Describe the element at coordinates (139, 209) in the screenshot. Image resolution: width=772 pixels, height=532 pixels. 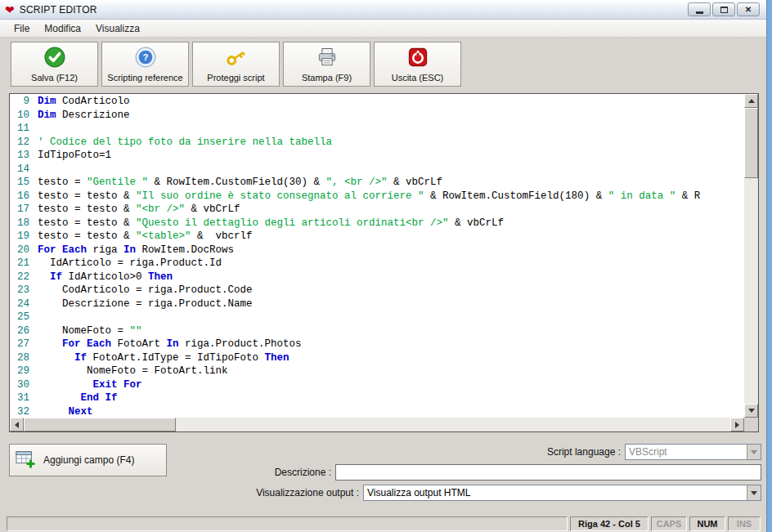
I see `code-text: testo = testo & "<br />" & vbCrLf` at that location.